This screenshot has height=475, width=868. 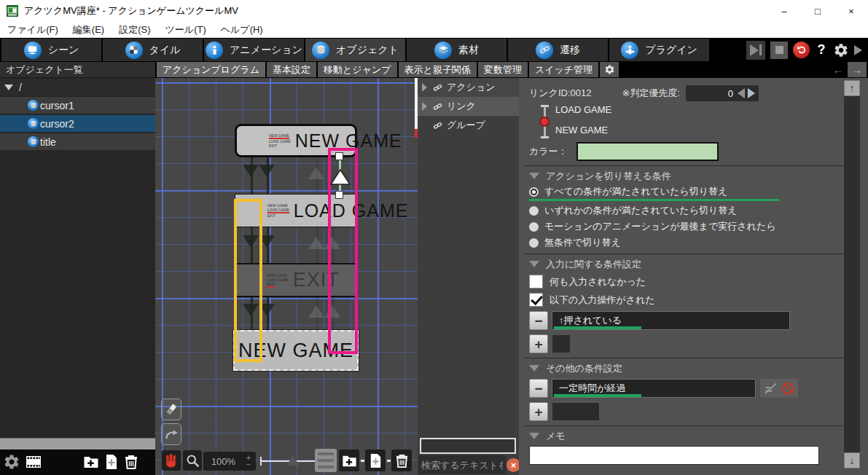 I want to click on priority-spinner: 0, so click(x=722, y=93).